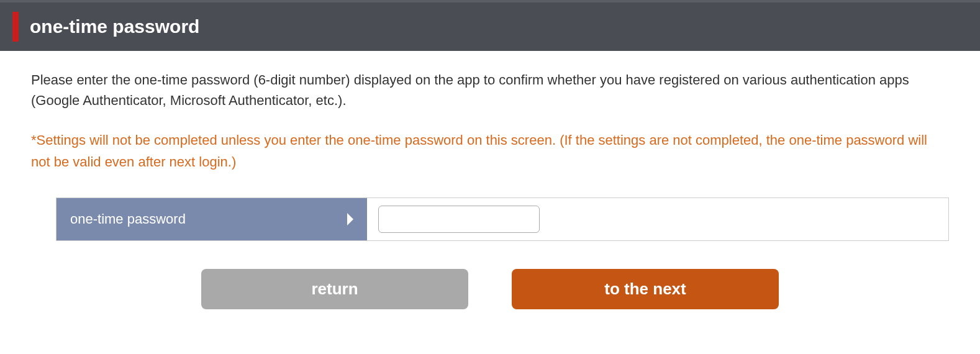 The image size is (980, 354). I want to click on arrow-right-icon, so click(350, 219).